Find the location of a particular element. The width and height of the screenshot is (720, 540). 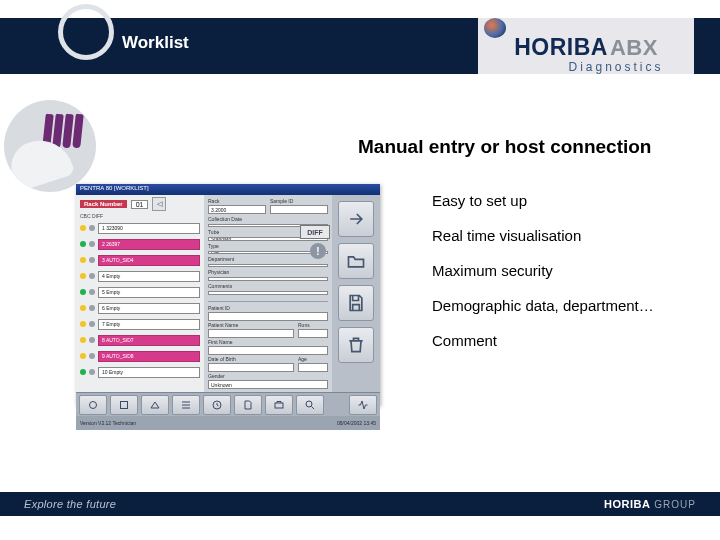

section-heading: Manual entry or host connection is located at coordinates (504, 147).